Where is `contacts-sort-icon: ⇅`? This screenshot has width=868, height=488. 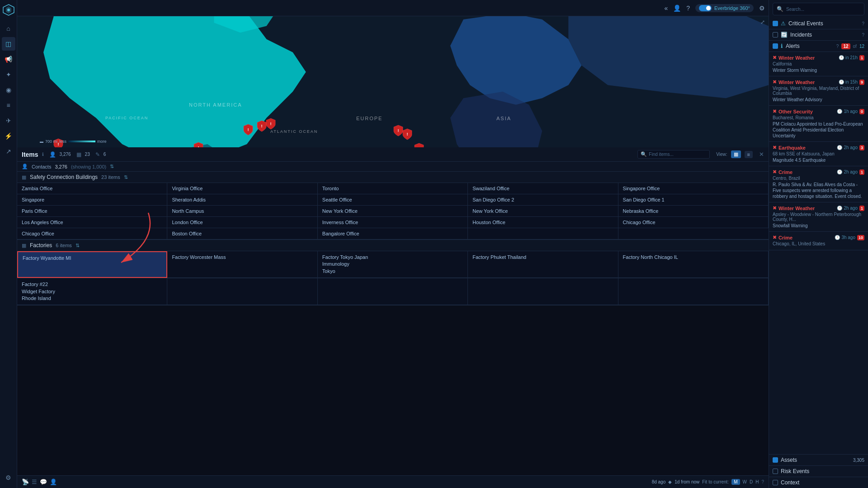
contacts-sort-icon: ⇅ is located at coordinates (112, 166).